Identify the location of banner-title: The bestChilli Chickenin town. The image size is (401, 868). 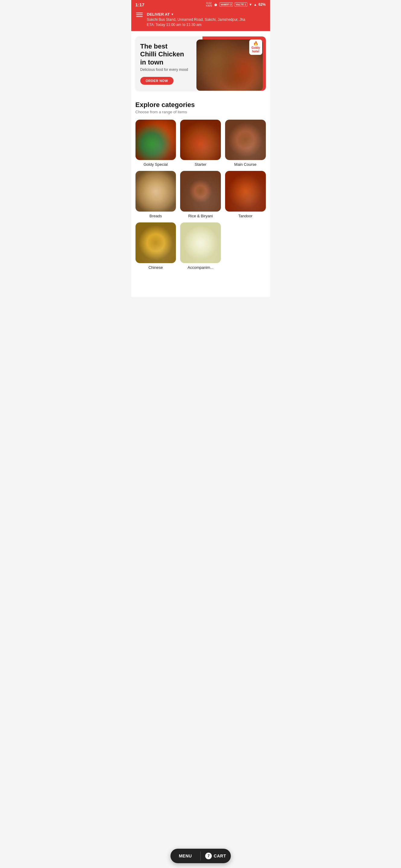
(169, 55).